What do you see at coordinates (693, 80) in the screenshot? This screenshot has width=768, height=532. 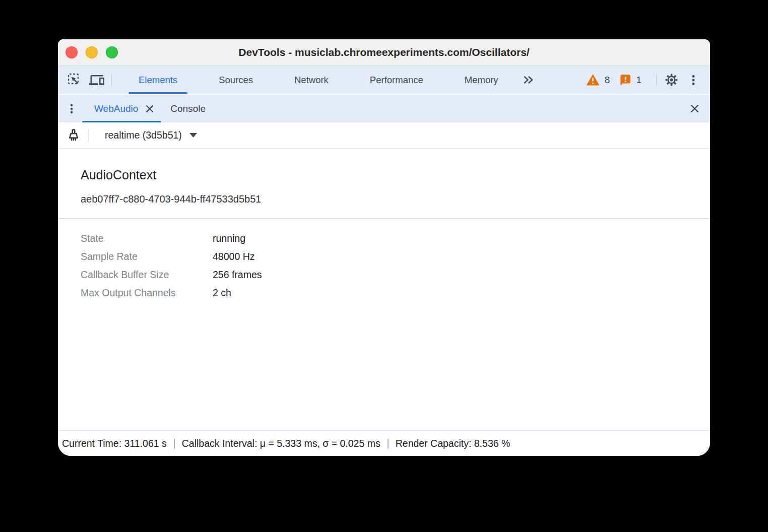 I see `customize-devtools-button` at bounding box center [693, 80].